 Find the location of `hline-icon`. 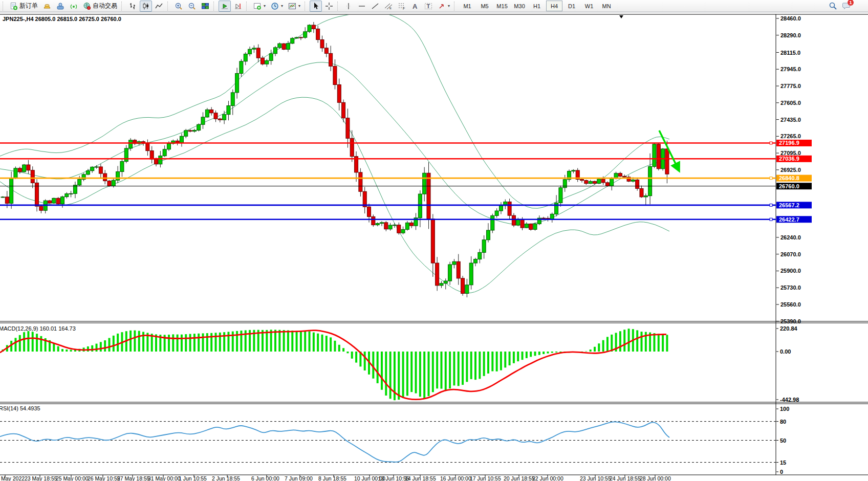

hline-icon is located at coordinates (362, 6).